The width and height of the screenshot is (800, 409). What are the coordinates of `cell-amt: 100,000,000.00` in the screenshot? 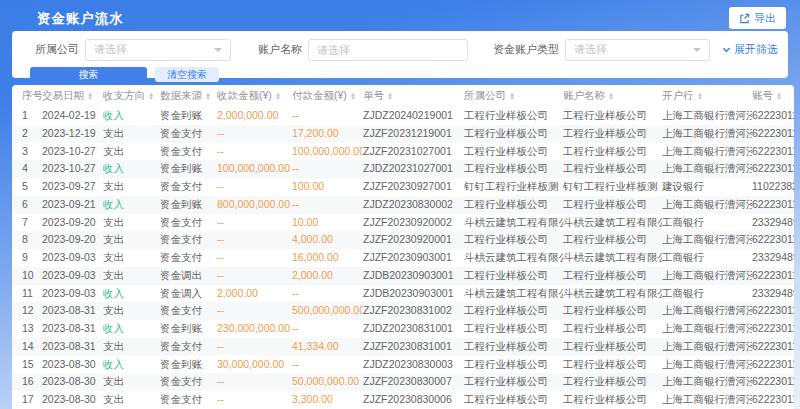 It's located at (254, 169).